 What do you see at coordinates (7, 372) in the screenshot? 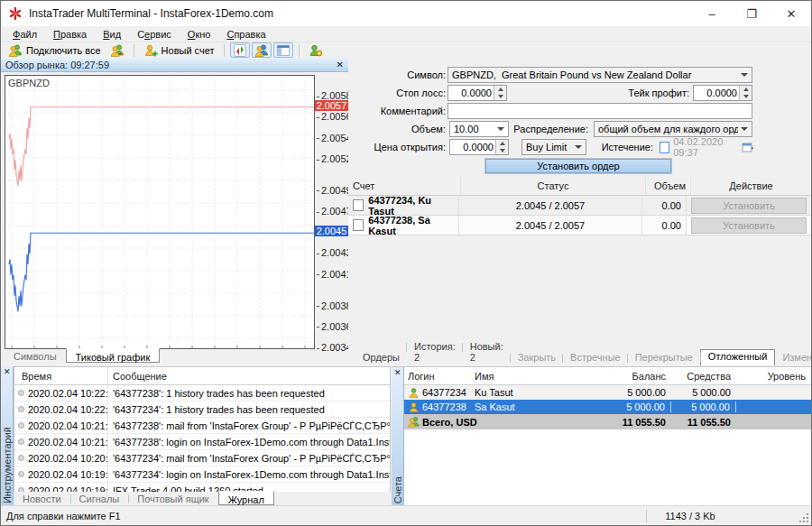
I see `toolbox-close-icon: ✕` at bounding box center [7, 372].